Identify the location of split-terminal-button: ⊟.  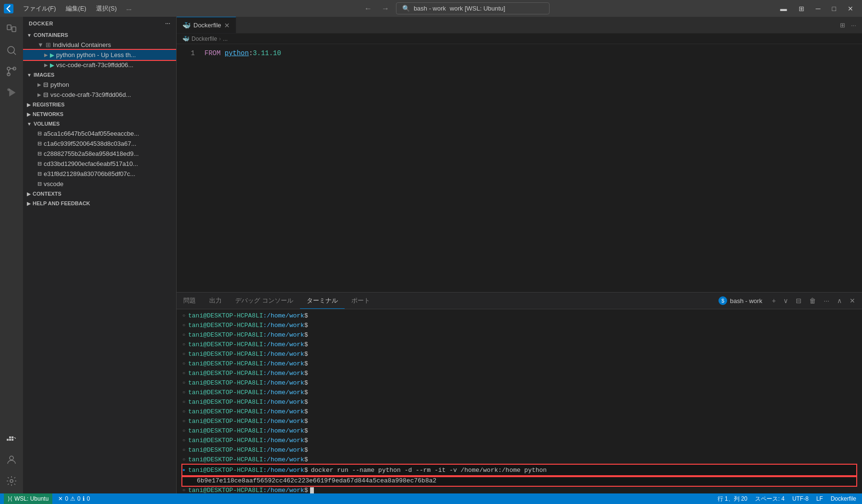
(799, 301).